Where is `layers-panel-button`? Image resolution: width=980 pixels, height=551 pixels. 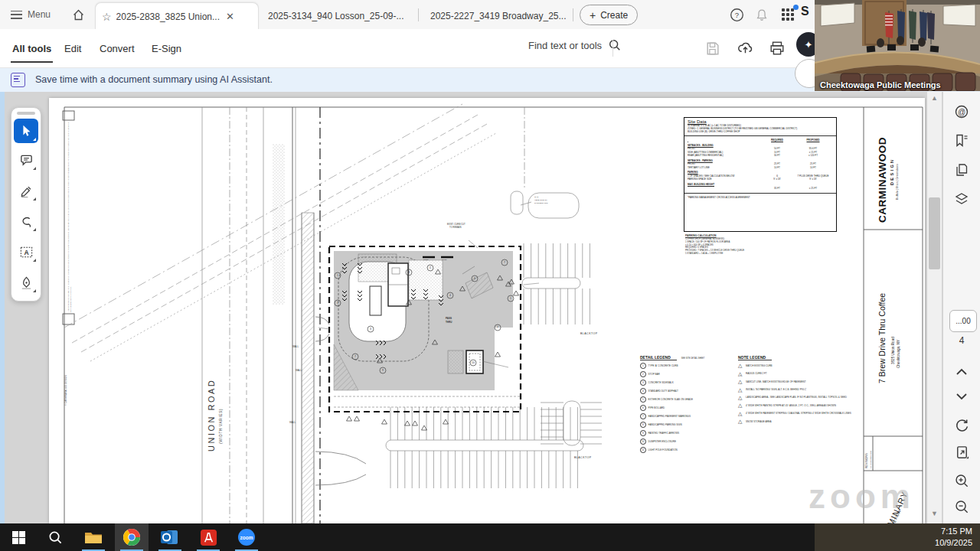 layers-panel-button is located at coordinates (962, 199).